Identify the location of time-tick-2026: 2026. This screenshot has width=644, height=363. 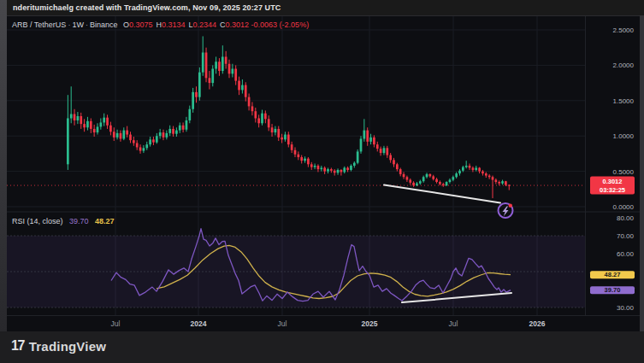
(537, 324).